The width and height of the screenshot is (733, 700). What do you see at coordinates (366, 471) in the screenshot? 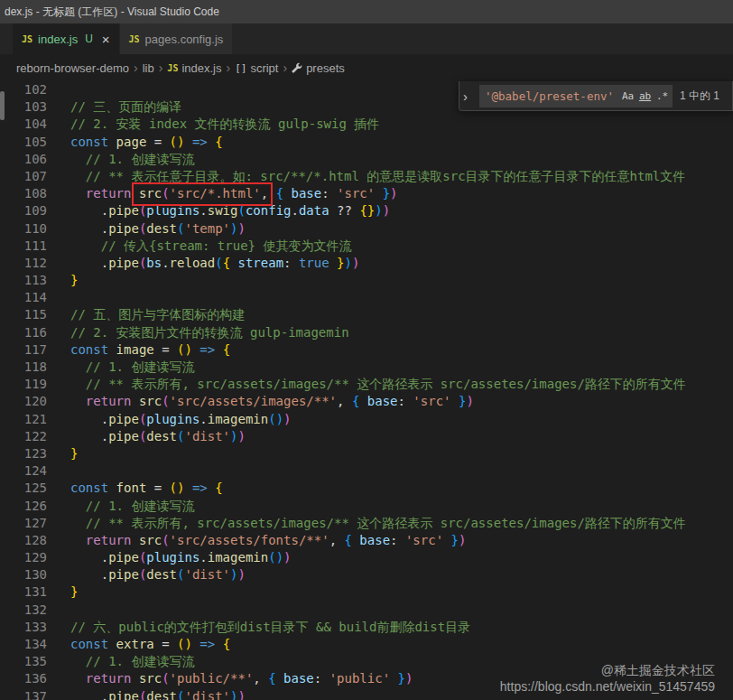
I see `code-line: 124` at bounding box center [366, 471].